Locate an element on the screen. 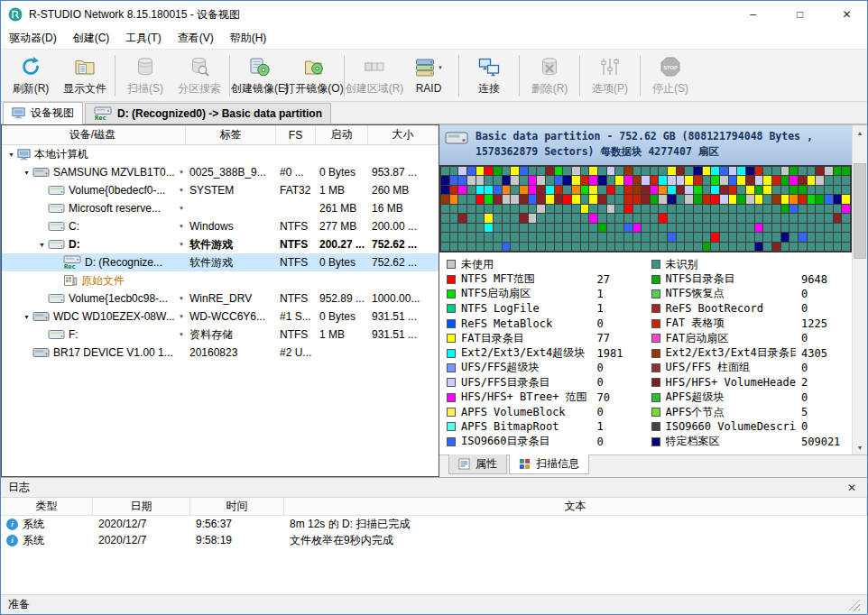 This screenshot has height=615, width=868. log-column-header: 日期 is located at coordinates (142, 507).